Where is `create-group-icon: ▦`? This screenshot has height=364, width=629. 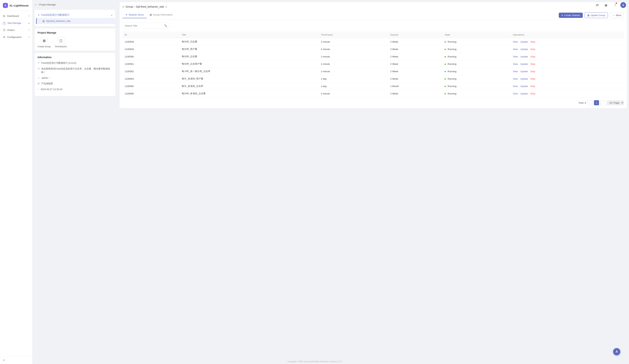 create-group-icon: ▦ is located at coordinates (44, 40).